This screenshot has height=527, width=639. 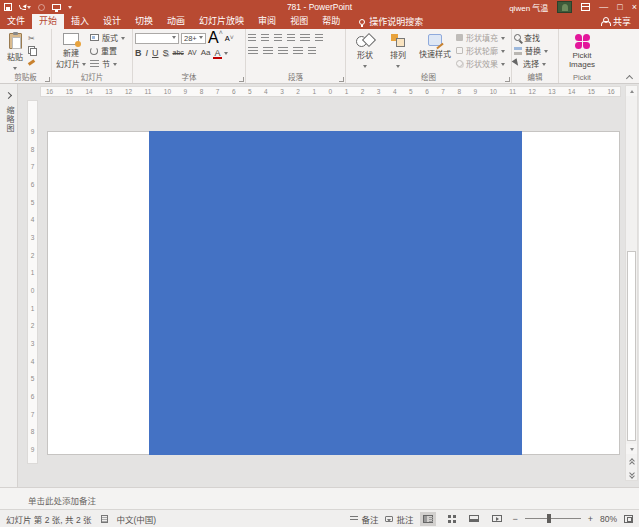 What do you see at coordinates (206, 52) in the screenshot?
I see `change-case-button: Aa` at bounding box center [206, 52].